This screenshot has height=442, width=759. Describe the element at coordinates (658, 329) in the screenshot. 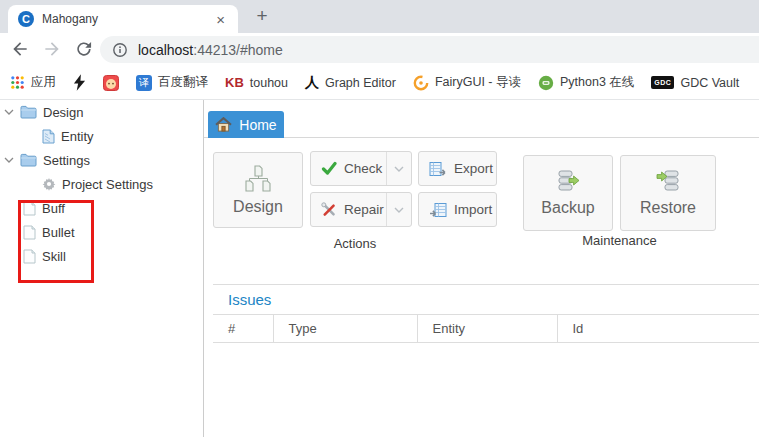

I see `issues-col-id: Id` at that location.